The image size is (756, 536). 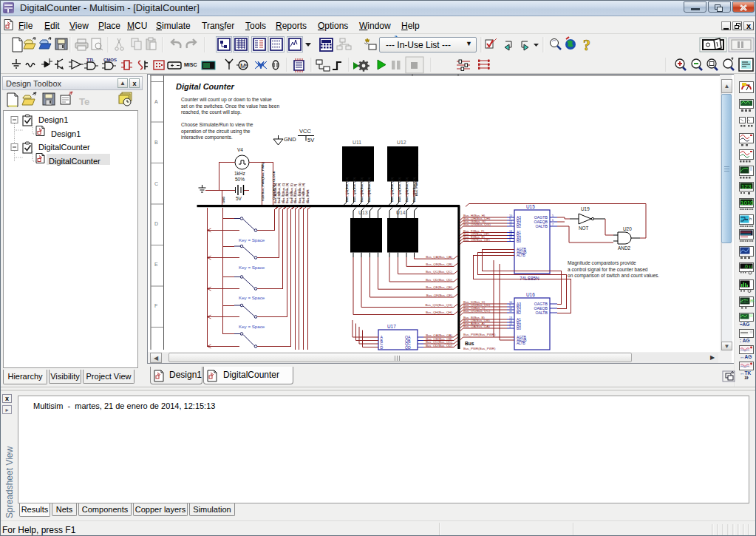 I want to click on svg-text:Counter will count up or down: Counter will count up or down to the val…, so click(x=226, y=100).